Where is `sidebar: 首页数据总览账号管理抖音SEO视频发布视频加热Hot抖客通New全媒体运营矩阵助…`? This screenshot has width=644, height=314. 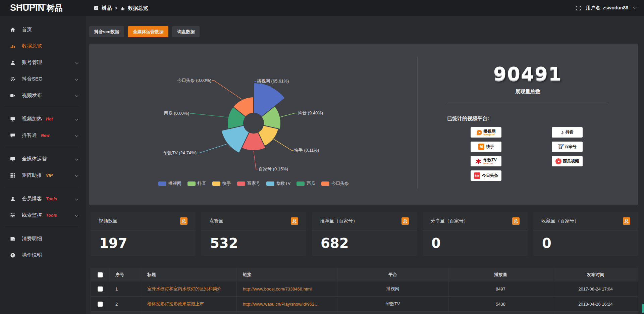
sidebar: 首页数据总览账号管理抖音SEO视频发布视频加热Hot抖客通New全媒体运营矩阵助… is located at coordinates (43, 165).